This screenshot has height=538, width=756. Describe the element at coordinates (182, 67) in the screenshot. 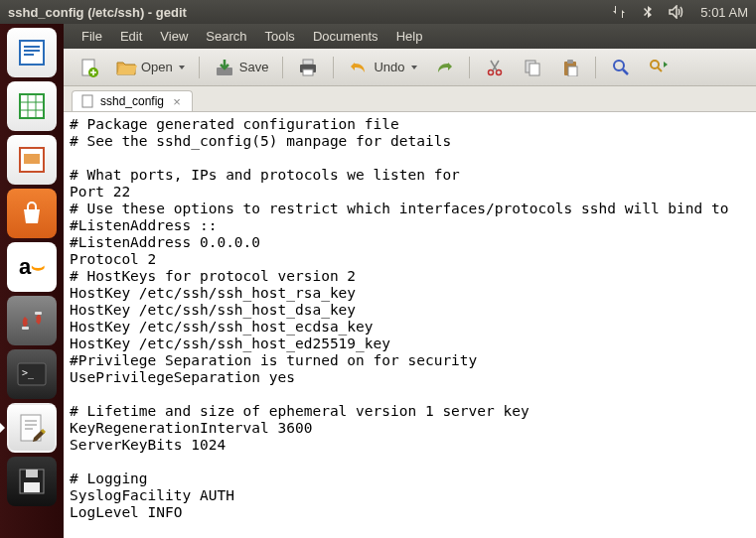

I see `open-dropdown-icon` at that location.